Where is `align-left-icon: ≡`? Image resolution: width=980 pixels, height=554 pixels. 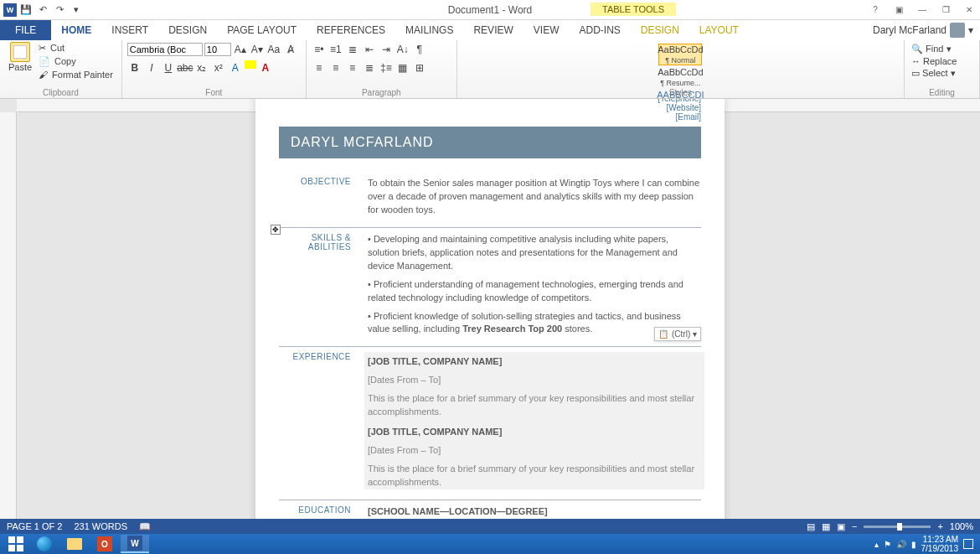
align-left-icon: ≡ is located at coordinates (319, 68).